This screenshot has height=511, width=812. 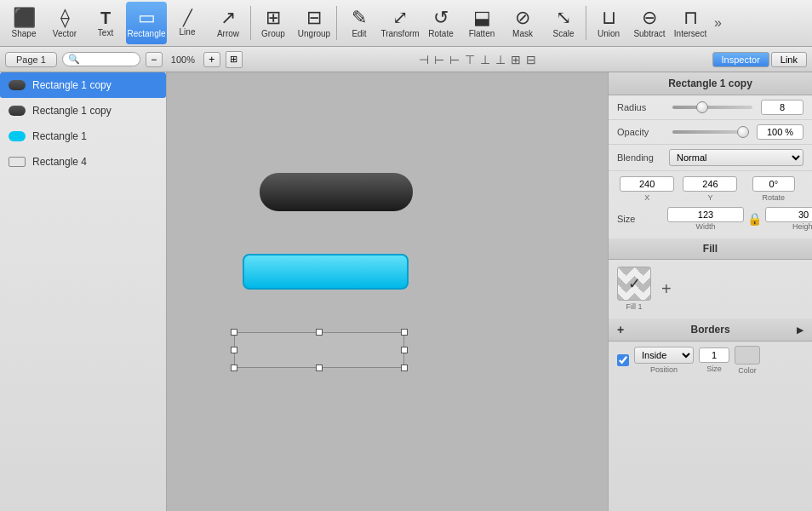 I want to click on handle-tl, so click(x=234, y=332).